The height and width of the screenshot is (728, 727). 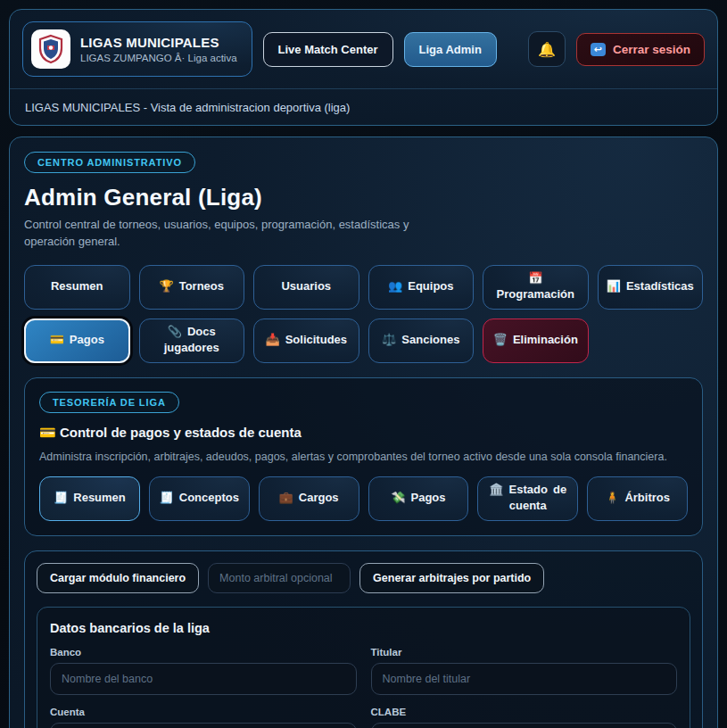 What do you see at coordinates (203, 679) in the screenshot?
I see `field-input-banco` at bounding box center [203, 679].